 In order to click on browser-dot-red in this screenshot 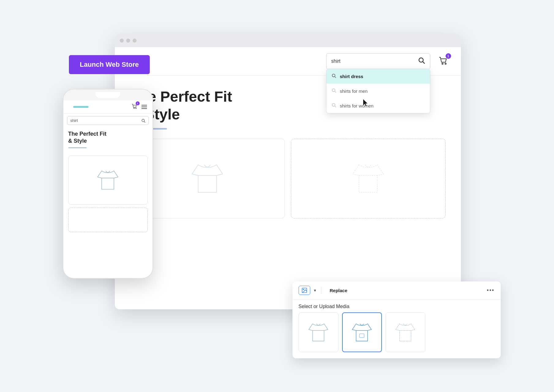, I will do `click(122, 40)`.